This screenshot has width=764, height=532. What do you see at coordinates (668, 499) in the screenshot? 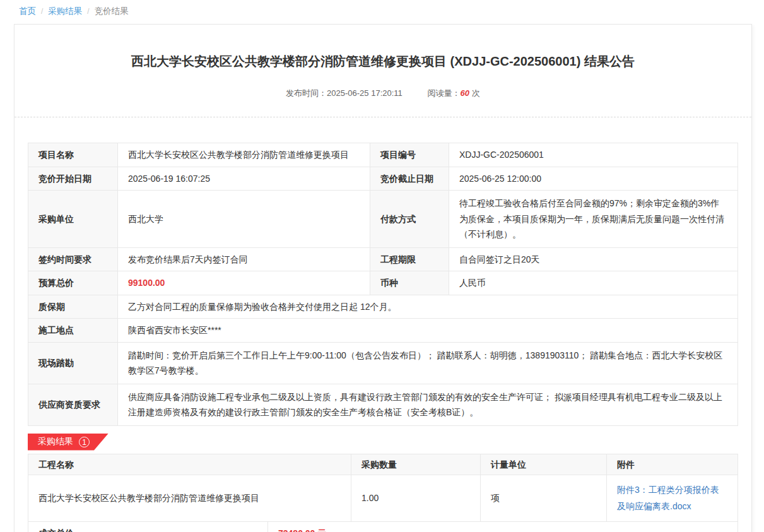
I see `attachment-link: 附件3：工程类分项报价表及响应偏离表.docx` at bounding box center [668, 499].